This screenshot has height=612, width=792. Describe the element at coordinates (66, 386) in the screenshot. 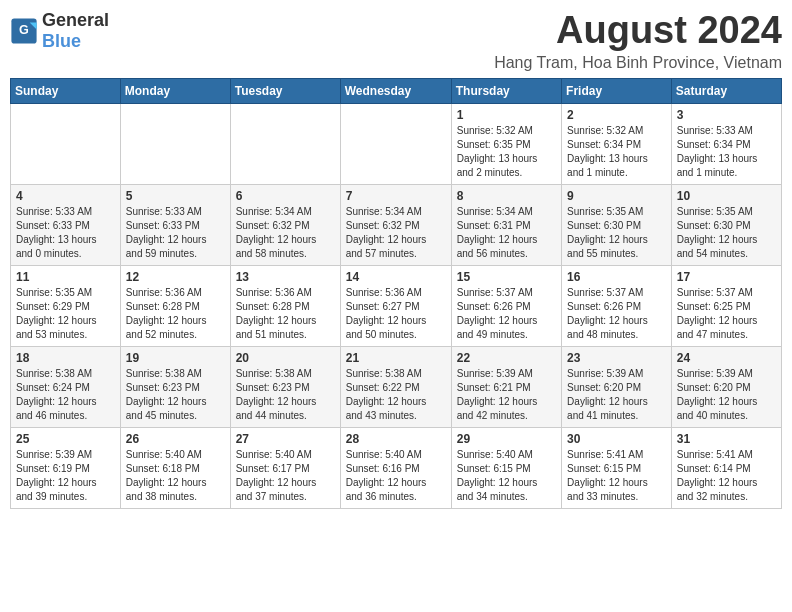

I see `calendar-cell: 18Sunrise: 5:38 AM Sunset: 6:24 PM Dayli…` at that location.